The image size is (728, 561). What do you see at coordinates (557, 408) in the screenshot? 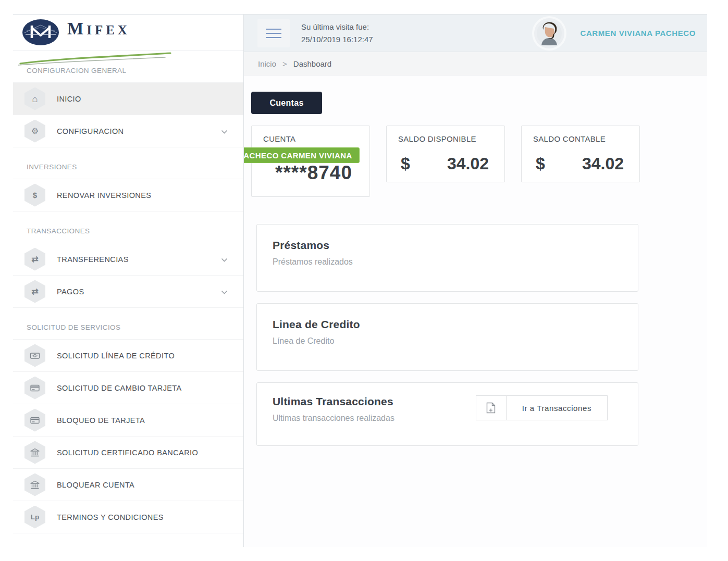
I see `go-to-transactions-button: Ir a Transacciones` at bounding box center [557, 408].